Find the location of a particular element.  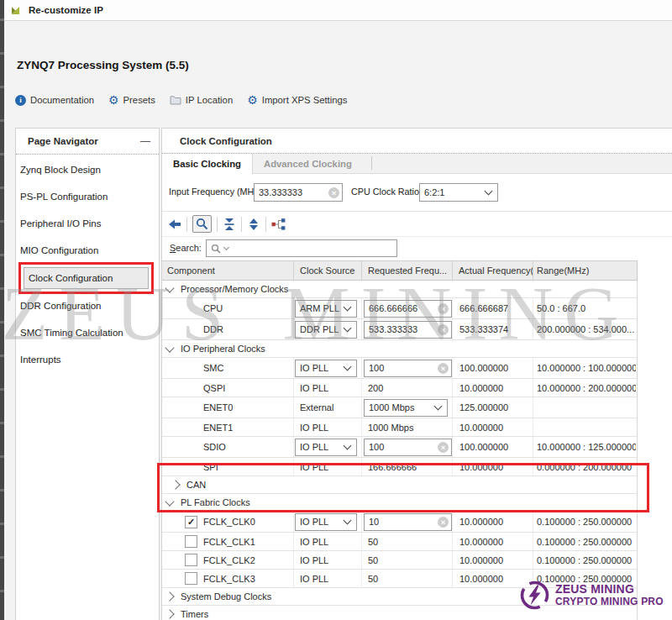

documentation-button: i Documentation is located at coordinates (55, 101).